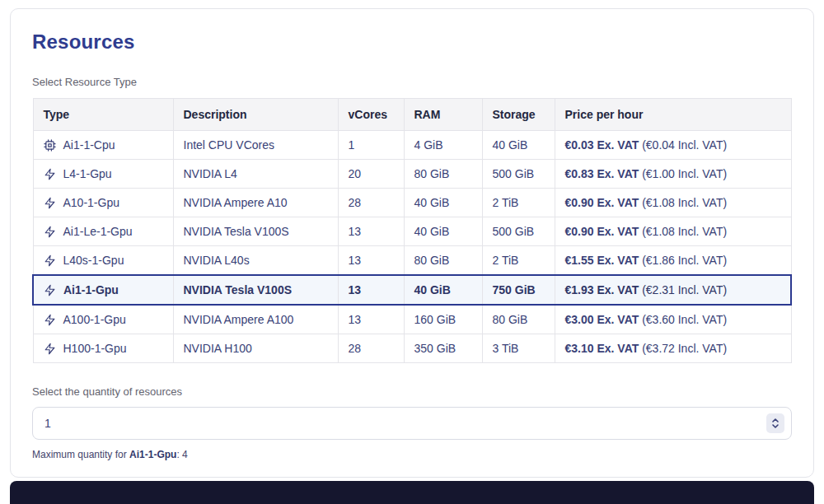  What do you see at coordinates (412, 423) in the screenshot?
I see `quantity-input-wrap` at bounding box center [412, 423].